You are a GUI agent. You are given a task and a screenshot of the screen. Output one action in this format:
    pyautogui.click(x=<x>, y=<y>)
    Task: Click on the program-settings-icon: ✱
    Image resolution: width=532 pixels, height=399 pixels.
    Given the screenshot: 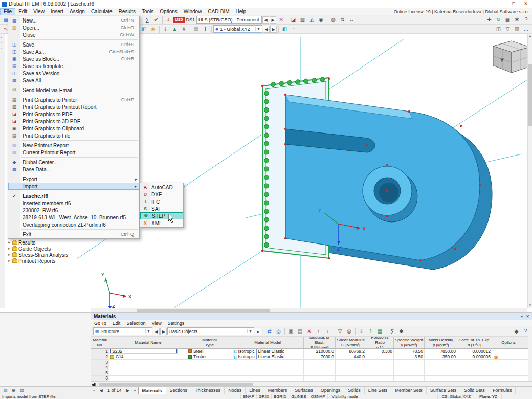 What is the action you would take?
    pyautogui.click(x=517, y=19)
    